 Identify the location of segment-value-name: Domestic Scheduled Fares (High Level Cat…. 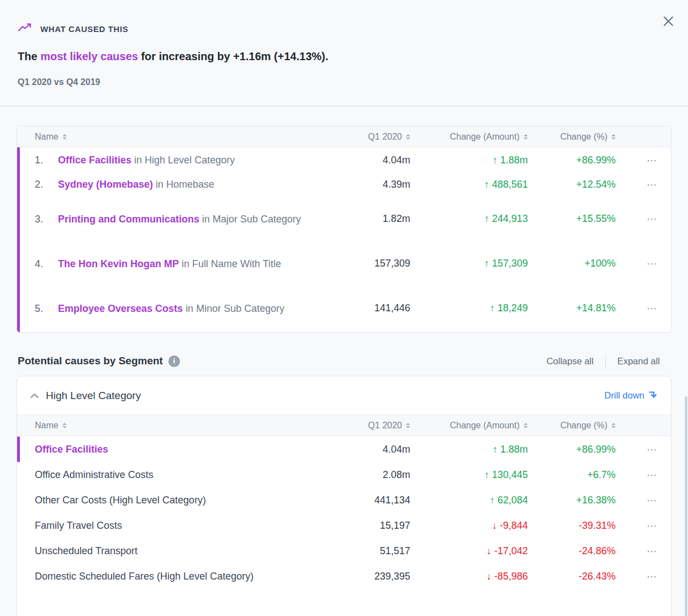
(189, 576).